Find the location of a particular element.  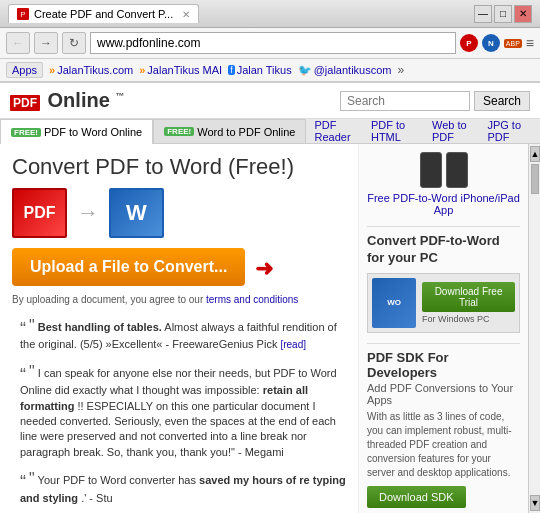

for-windows-text: For Windows PC is located at coordinates (468, 319).